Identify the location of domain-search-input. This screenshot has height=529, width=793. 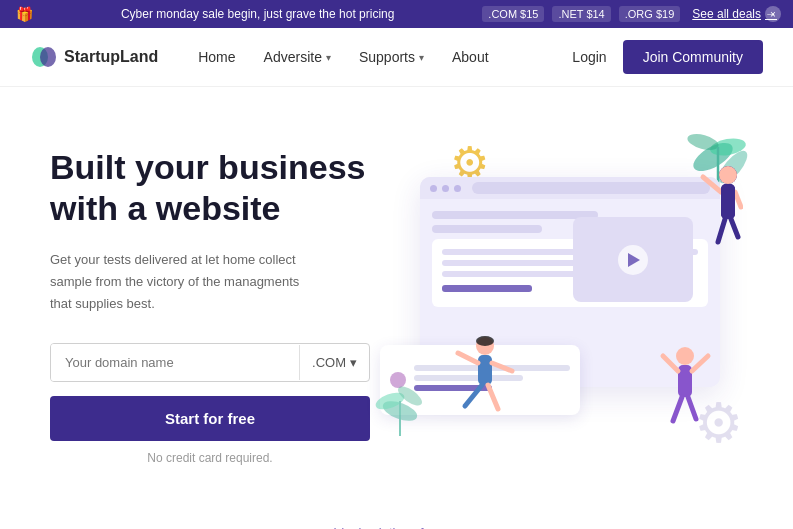
(175, 362).